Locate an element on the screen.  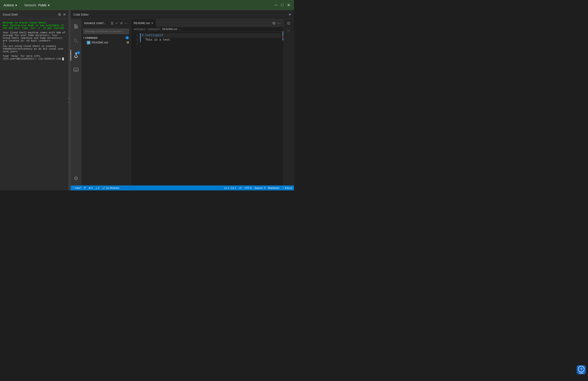
breadcrumb-file: README.md is located at coordinates (169, 29).